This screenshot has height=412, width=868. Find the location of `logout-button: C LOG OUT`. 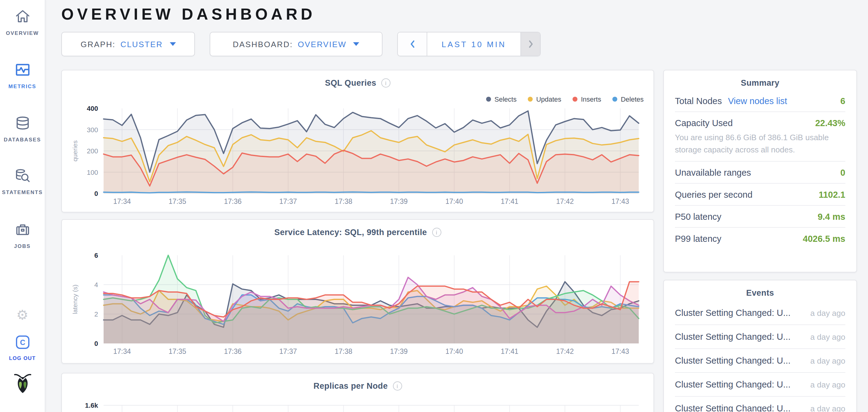

logout-button: C LOG OUT is located at coordinates (22, 348).